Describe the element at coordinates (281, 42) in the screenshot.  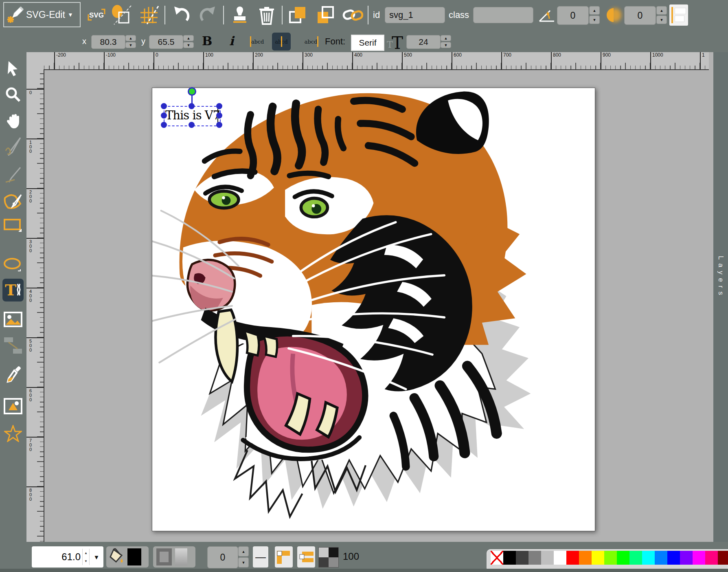
I see `text-anchor-middle-button: abcd` at that location.